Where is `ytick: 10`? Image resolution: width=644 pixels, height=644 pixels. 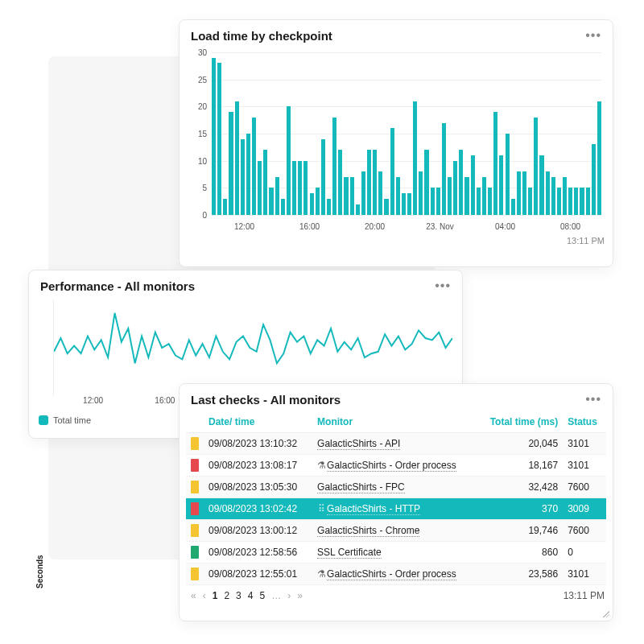
ytick: 10 is located at coordinates (199, 161).